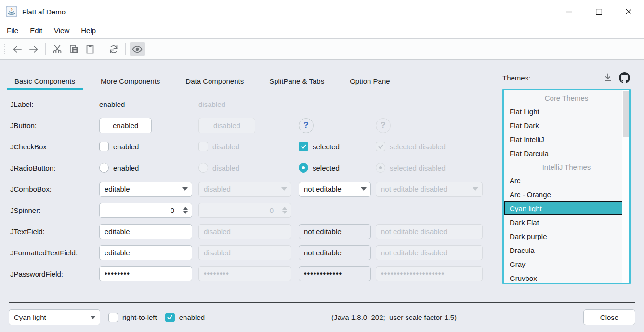 The height and width of the screenshot is (332, 644). Describe the element at coordinates (335, 274) in the screenshot. I see `password-field-not-editable: ••••••••••••` at that location.